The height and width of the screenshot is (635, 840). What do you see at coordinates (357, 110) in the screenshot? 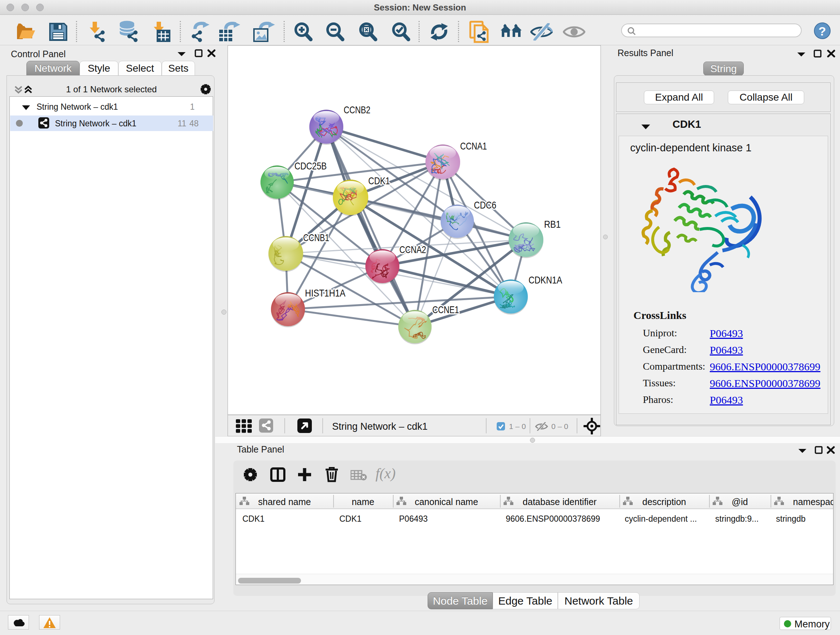
I see `svg-text: CCNB2` at bounding box center [357, 110].